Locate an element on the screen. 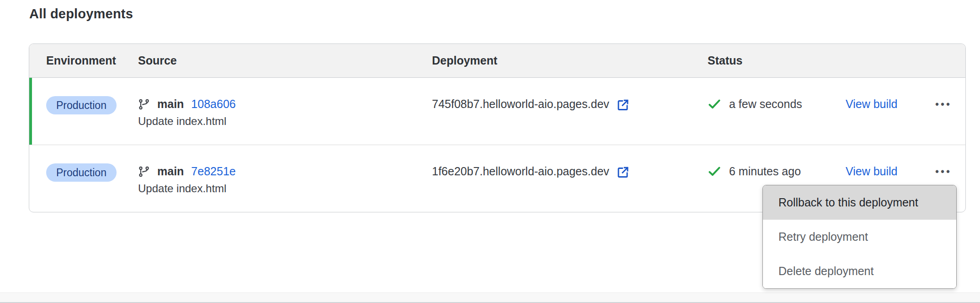 This screenshot has height=303, width=980. header-status: Status is located at coordinates (777, 60).